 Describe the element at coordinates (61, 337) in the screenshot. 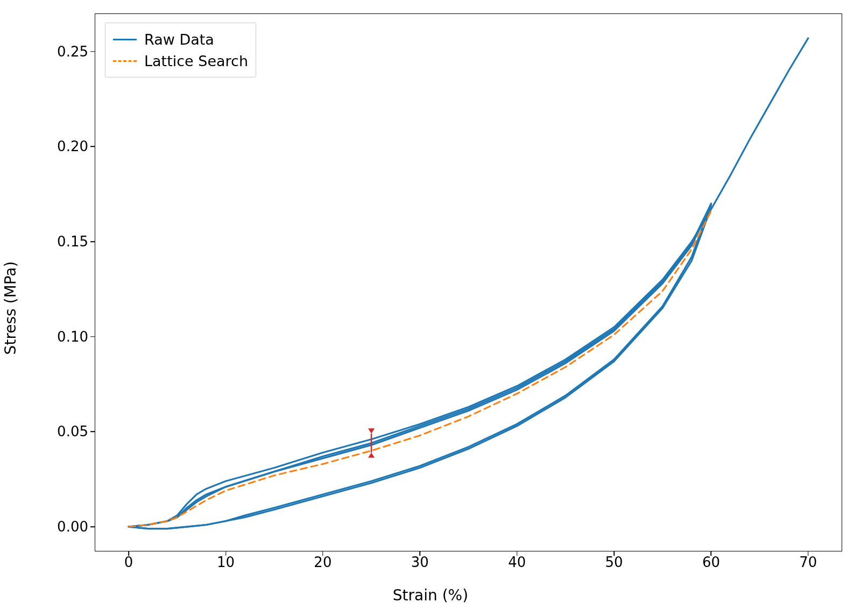

I see `y-tick-label: 0.10` at that location.